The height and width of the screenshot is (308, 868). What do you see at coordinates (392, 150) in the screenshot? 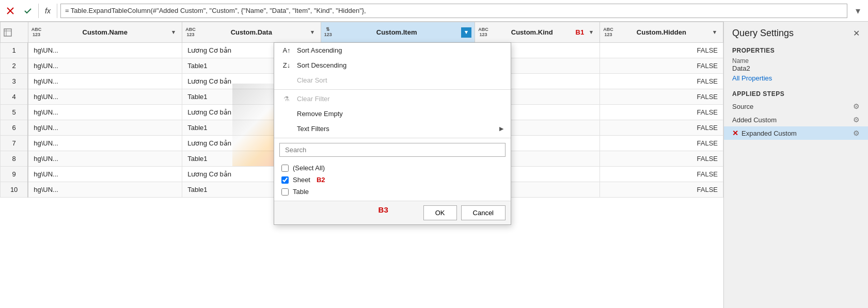
I see `search-box-row` at bounding box center [392, 150].